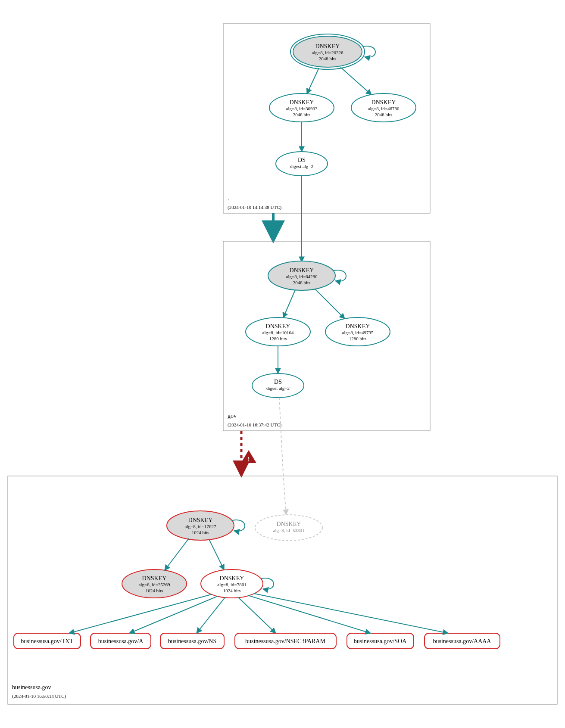 The image size is (565, 728). I want to click on svg-text: businessusa.gov/NS, so click(192, 641).